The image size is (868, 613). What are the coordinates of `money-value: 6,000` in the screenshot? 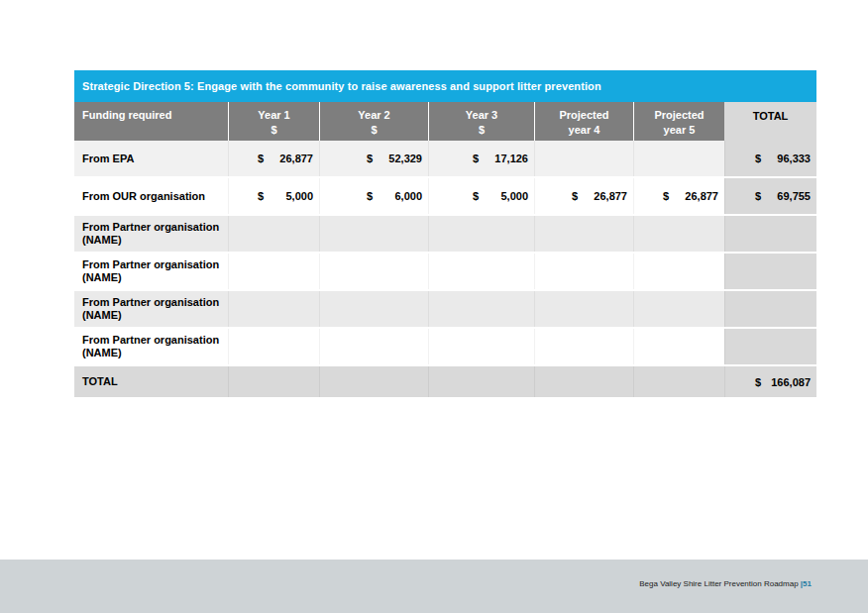 It's located at (397, 196).